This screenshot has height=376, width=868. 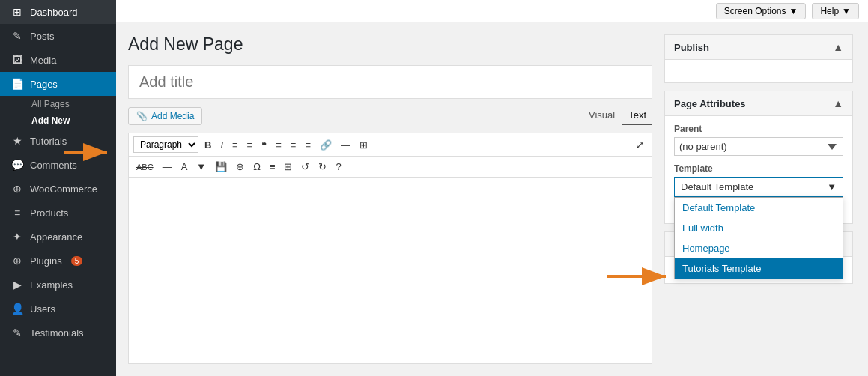 I want to click on publish-box-body, so click(x=759, y=71).